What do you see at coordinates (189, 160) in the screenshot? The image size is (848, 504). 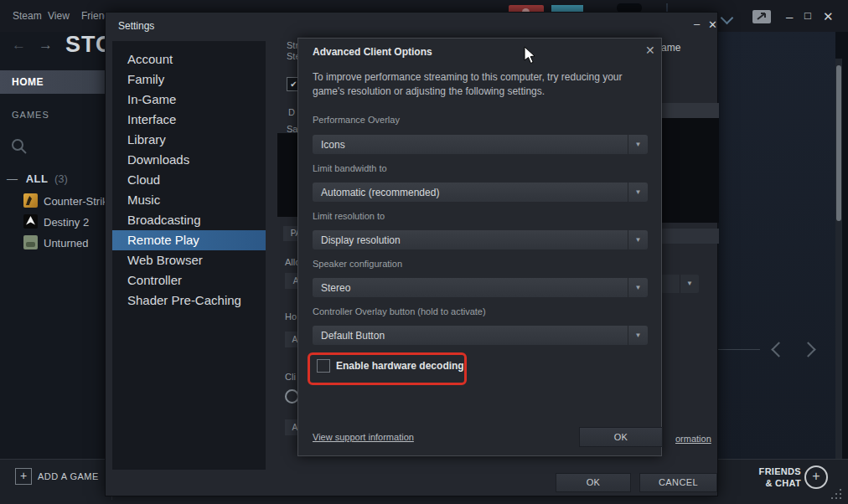 I see `settings-nav-downloads: Downloads` at bounding box center [189, 160].